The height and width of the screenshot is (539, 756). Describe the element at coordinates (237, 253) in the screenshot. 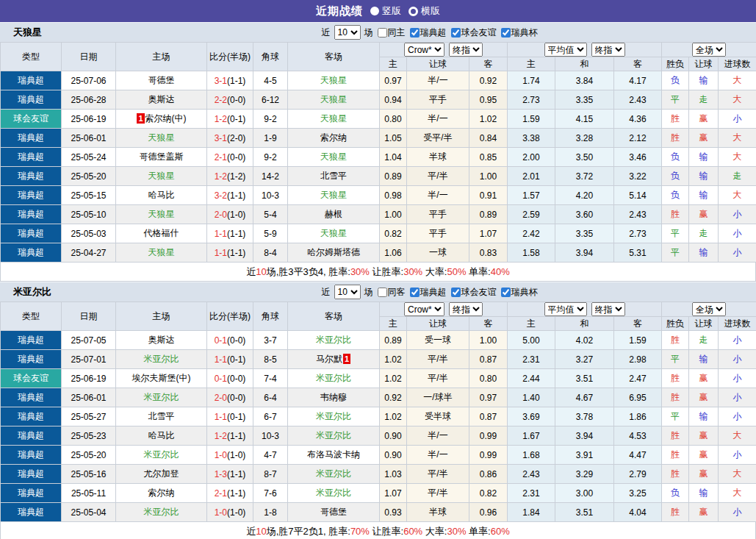

I see `halftime-score: (1-1)` at that location.